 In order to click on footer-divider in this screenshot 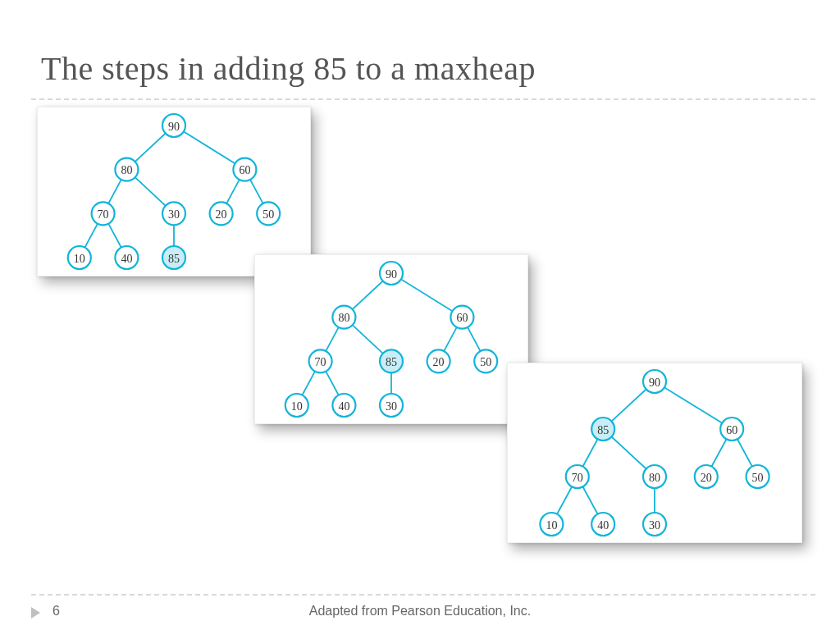, I will do `click(423, 595)`.